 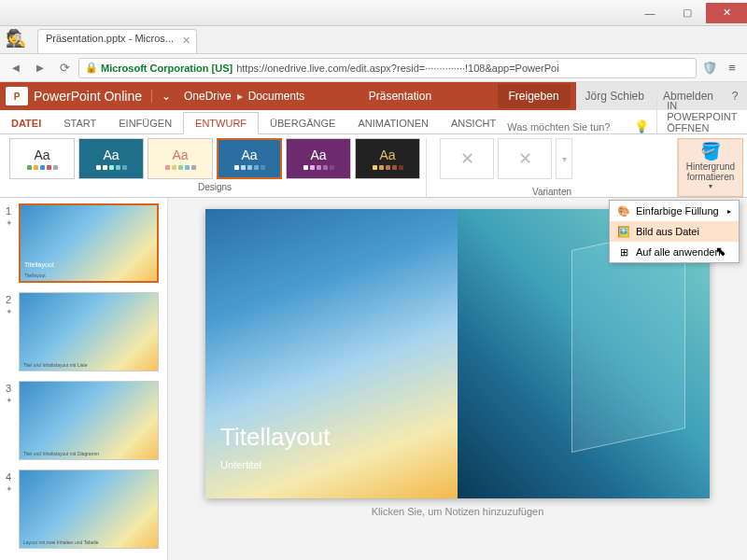 I want to click on close-button: ✕, so click(x=726, y=13).